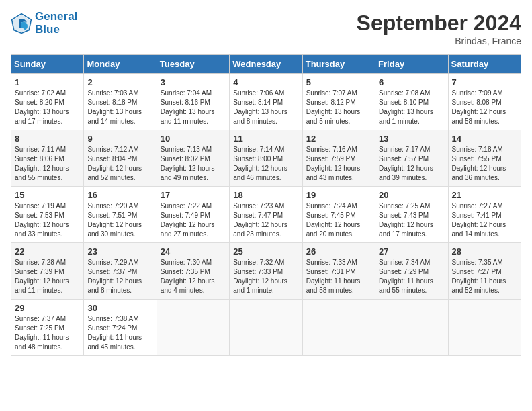 This screenshot has height=411, width=532. Describe the element at coordinates (193, 138) in the screenshot. I see `day-number: 10` at that location.